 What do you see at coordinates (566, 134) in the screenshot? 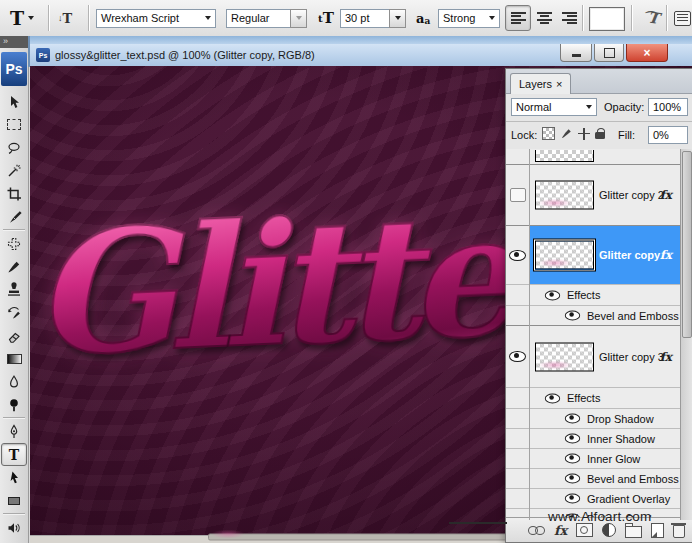
I see `lock-paint-icon` at bounding box center [566, 134].